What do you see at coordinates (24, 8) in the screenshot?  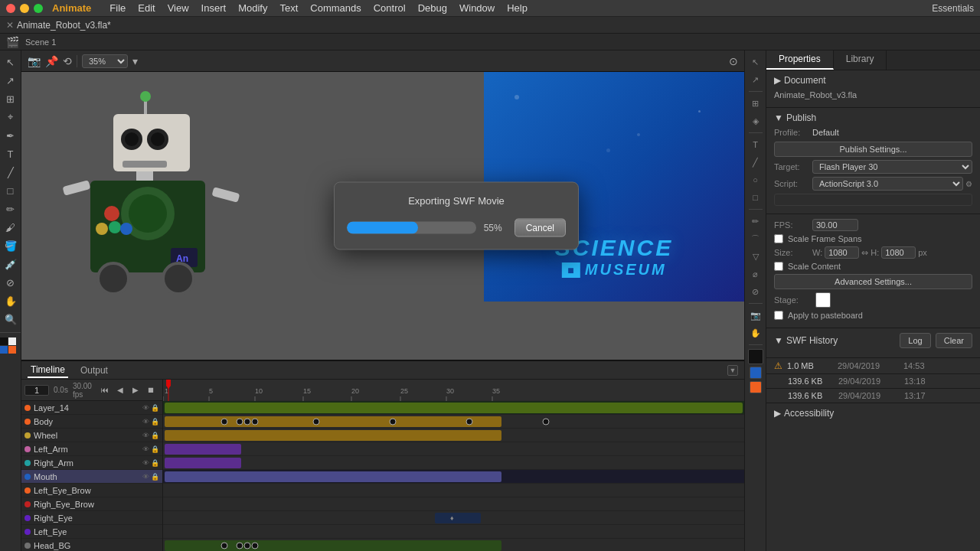 I see `minimize-button` at bounding box center [24, 8].